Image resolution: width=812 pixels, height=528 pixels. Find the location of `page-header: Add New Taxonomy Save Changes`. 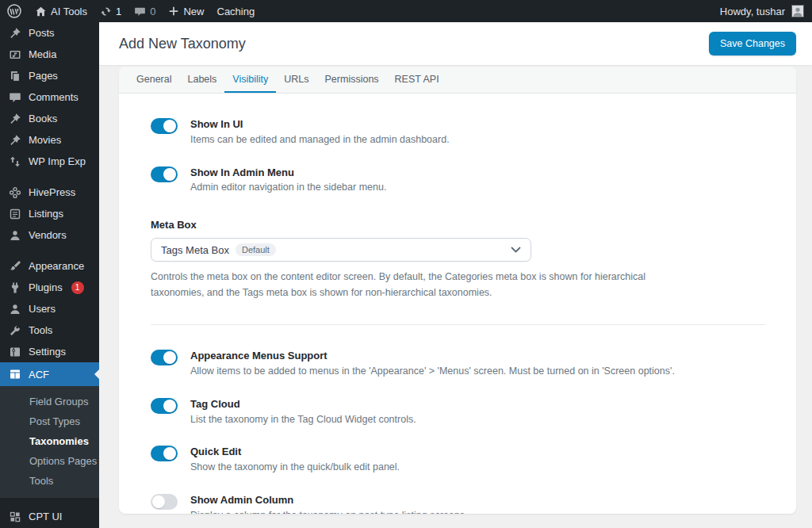

page-header: Add New Taxonomy Save Changes is located at coordinates (455, 44).